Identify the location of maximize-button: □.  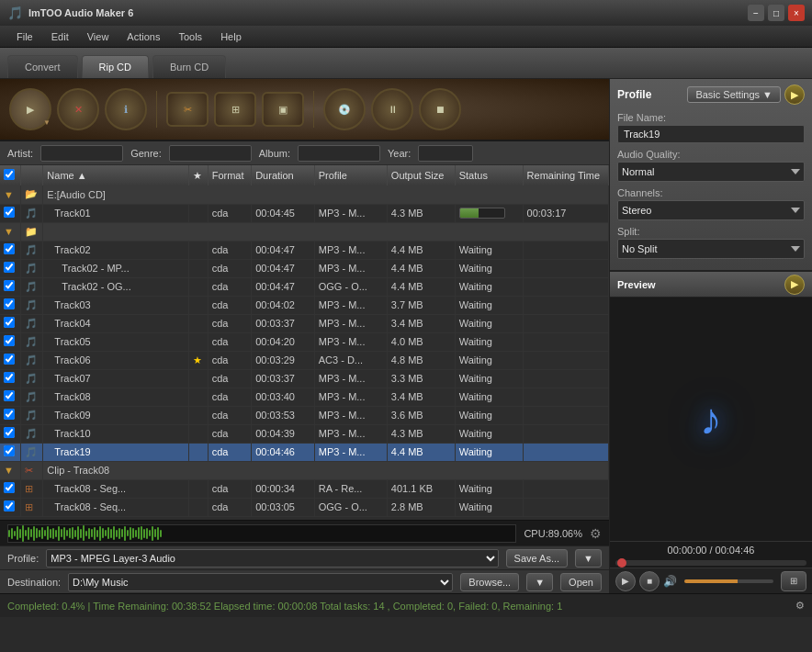
(776, 13).